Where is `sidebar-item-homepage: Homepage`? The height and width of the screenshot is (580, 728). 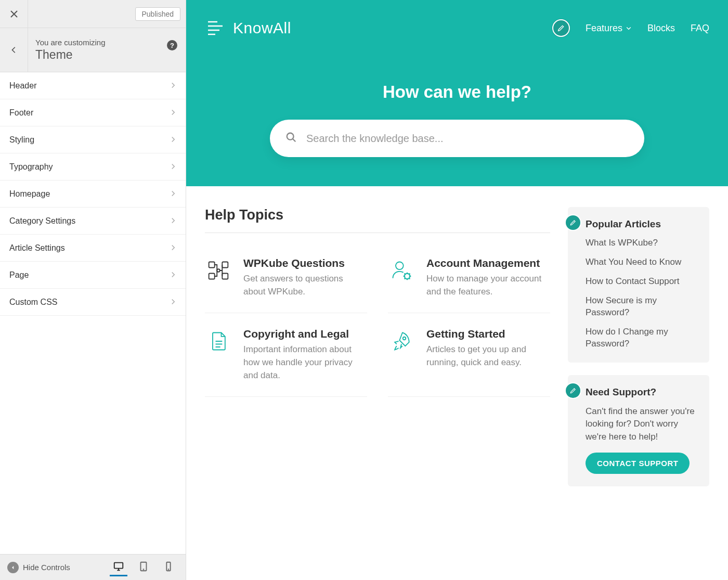 sidebar-item-homepage: Homepage is located at coordinates (93, 194).